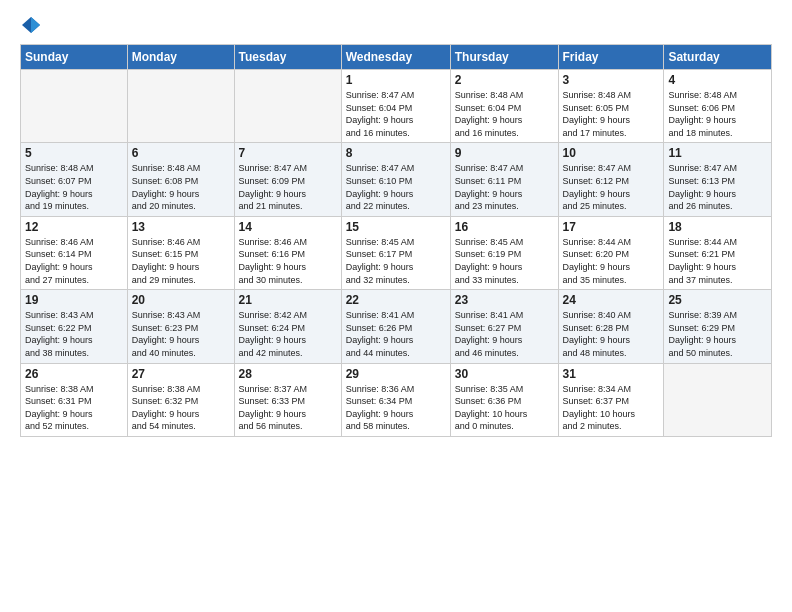 Image resolution: width=792 pixels, height=612 pixels. What do you see at coordinates (504, 300) in the screenshot?
I see `day-number: 23` at bounding box center [504, 300].